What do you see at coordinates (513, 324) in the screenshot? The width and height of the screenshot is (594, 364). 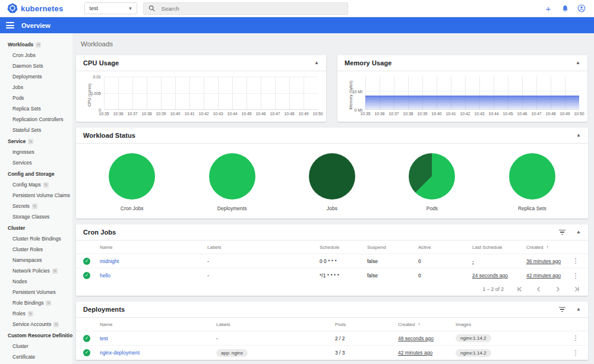 I see `column-header-images: Images` at bounding box center [513, 324].